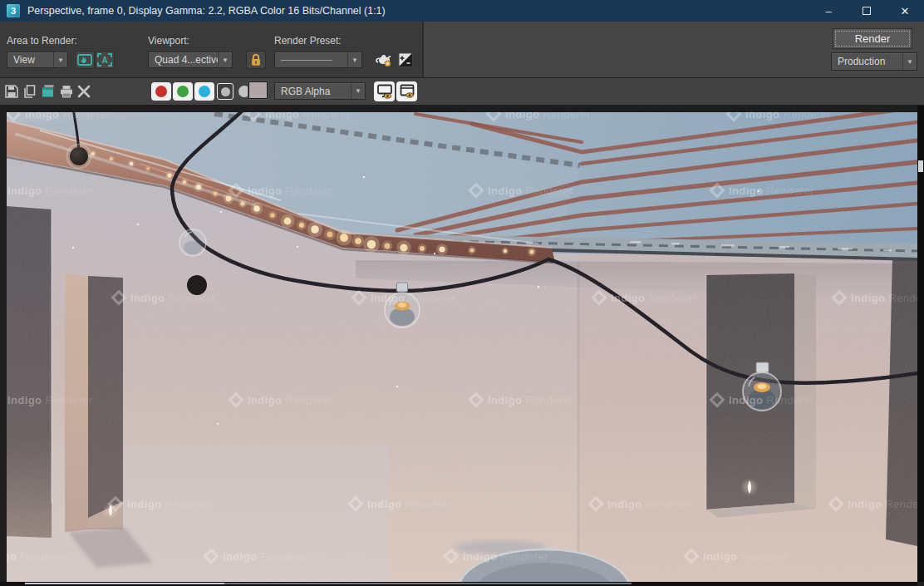 Image resolution: width=924 pixels, height=586 pixels. I want to click on save-icon, so click(12, 91).